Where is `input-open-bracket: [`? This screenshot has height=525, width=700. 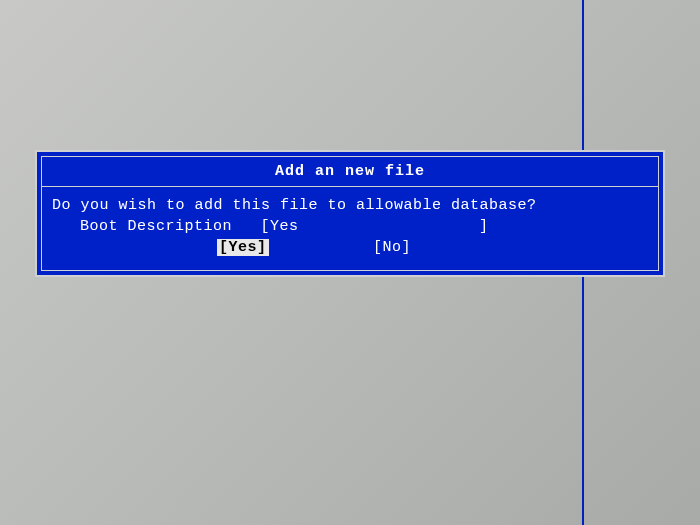
input-open-bracket: [ is located at coordinates (266, 226).